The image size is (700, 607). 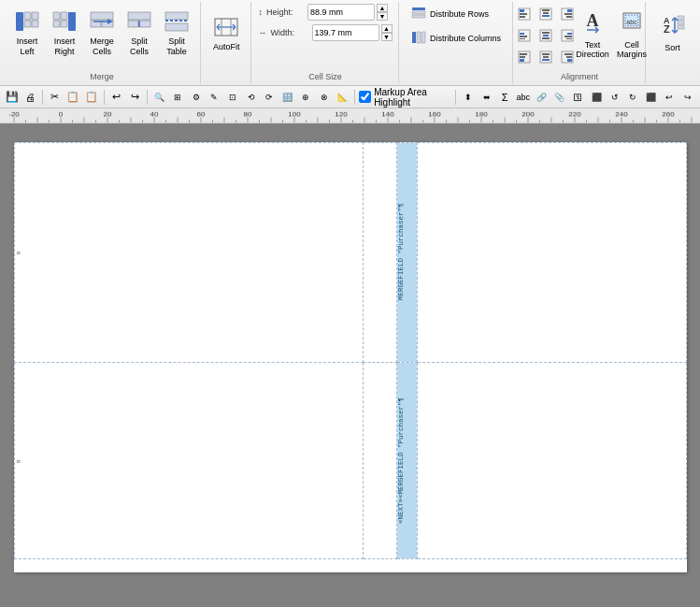 I want to click on toolbar-btn-e: ⊡, so click(x=233, y=97).